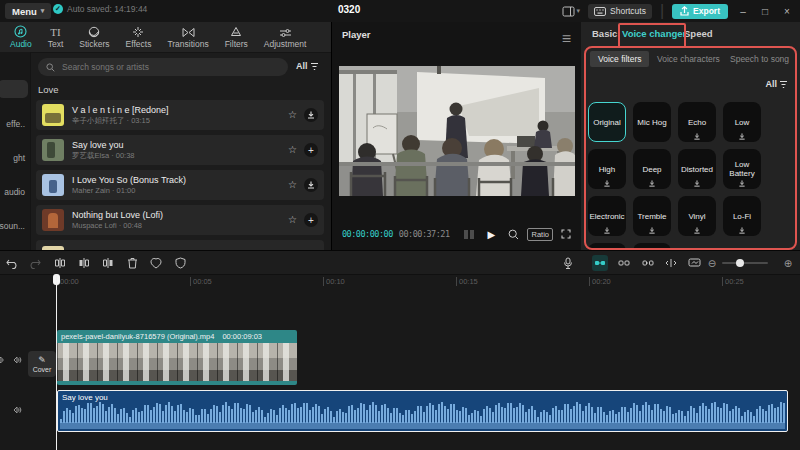  What do you see at coordinates (34, 263) in the screenshot?
I see `redo-button` at bounding box center [34, 263].